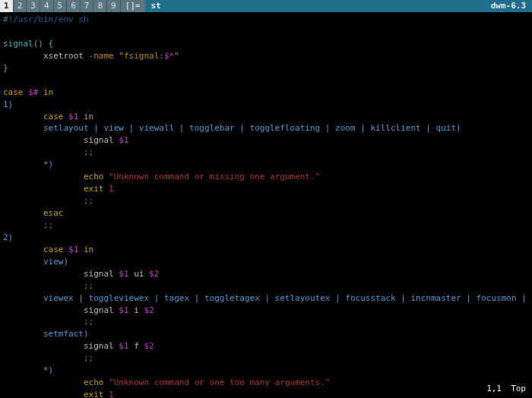 This screenshot has width=532, height=398. I want to click on str-open: "fsignal:, so click(141, 56).